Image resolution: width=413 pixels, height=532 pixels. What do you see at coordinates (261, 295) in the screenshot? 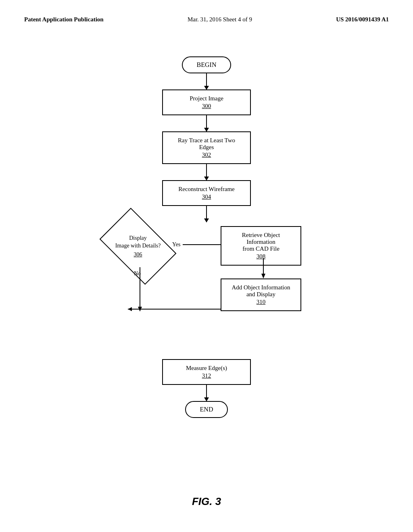
I see `step-310: Add Object Informationand Display 310` at bounding box center [261, 295].